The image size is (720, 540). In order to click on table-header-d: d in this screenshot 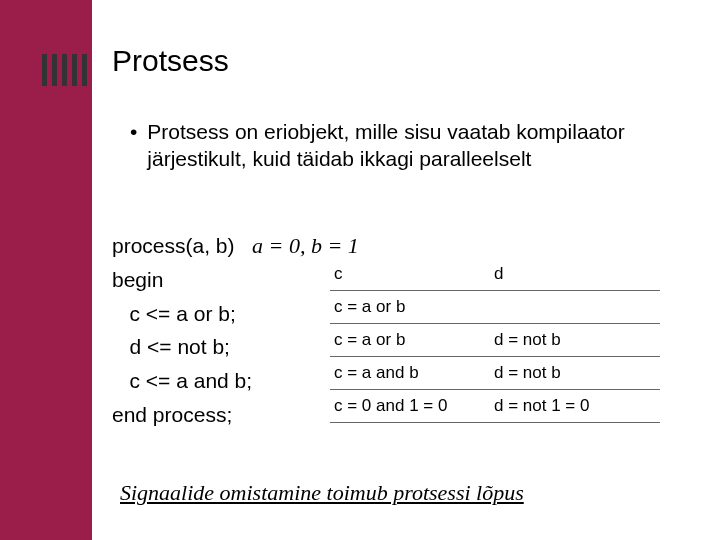, I will do `click(575, 274)`.